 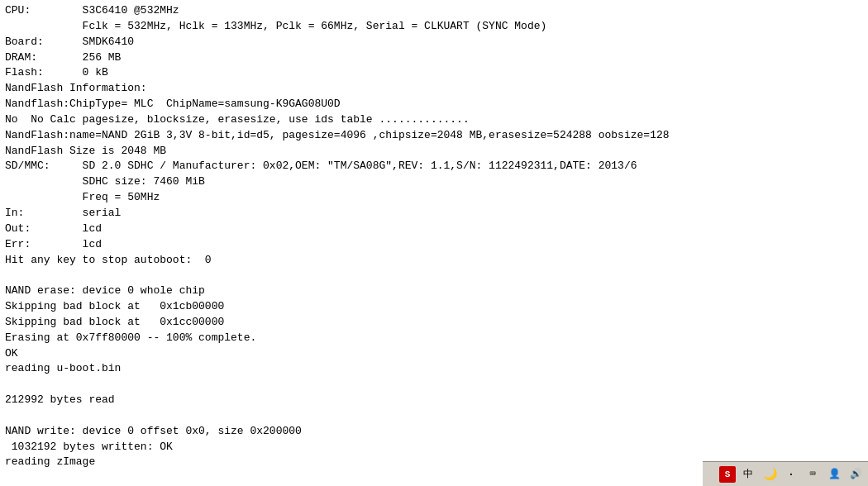 I want to click on ime-chinese-label: 中, so click(x=748, y=474).